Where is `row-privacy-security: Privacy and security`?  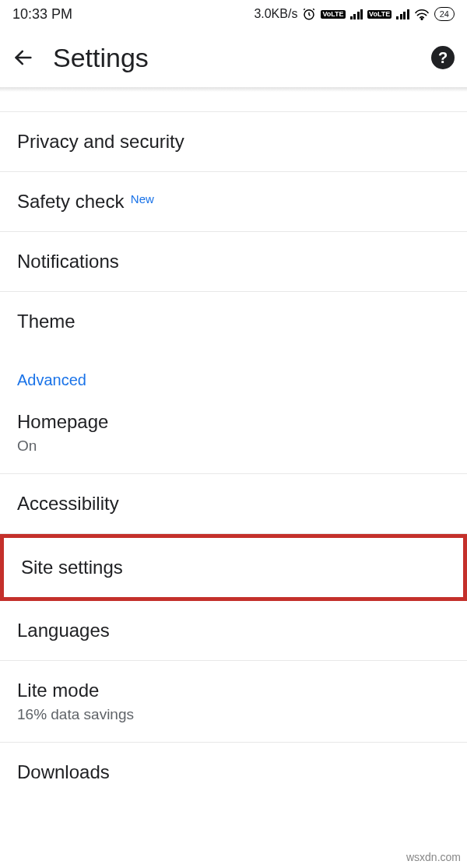
row-privacy-security: Privacy and security is located at coordinates (234, 142).